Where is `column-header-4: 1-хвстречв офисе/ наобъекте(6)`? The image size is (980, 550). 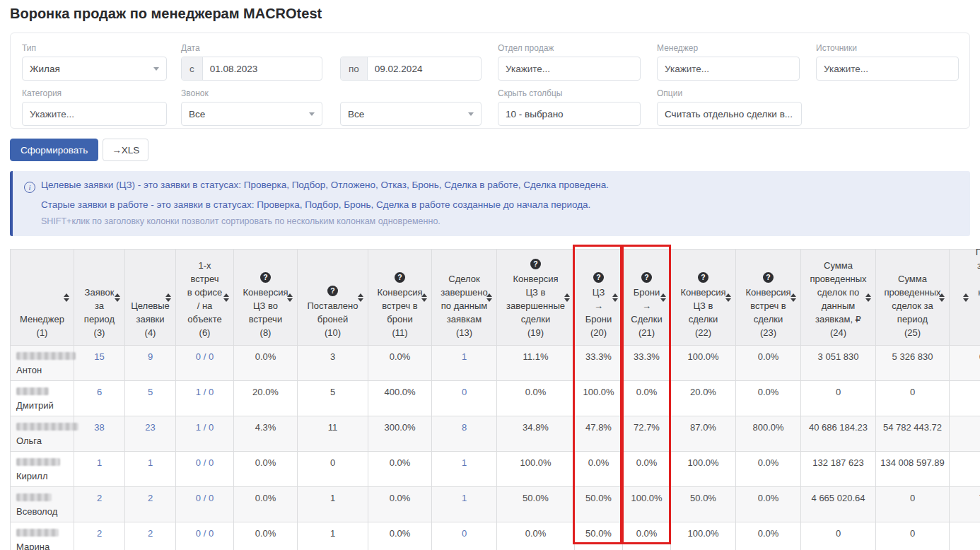
column-header-4: 1-хвстречв офисе/ наобъекте(6) is located at coordinates (205, 298).